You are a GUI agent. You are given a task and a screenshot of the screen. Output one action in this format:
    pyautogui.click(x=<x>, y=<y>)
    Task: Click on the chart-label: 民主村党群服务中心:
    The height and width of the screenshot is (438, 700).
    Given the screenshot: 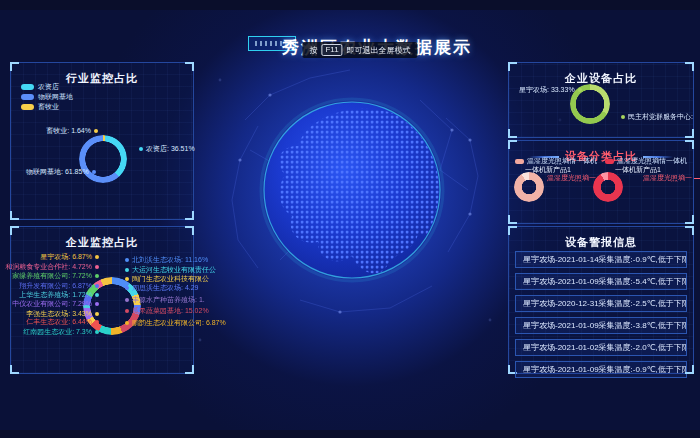 What is the action you would take?
    pyautogui.click(x=657, y=117)
    